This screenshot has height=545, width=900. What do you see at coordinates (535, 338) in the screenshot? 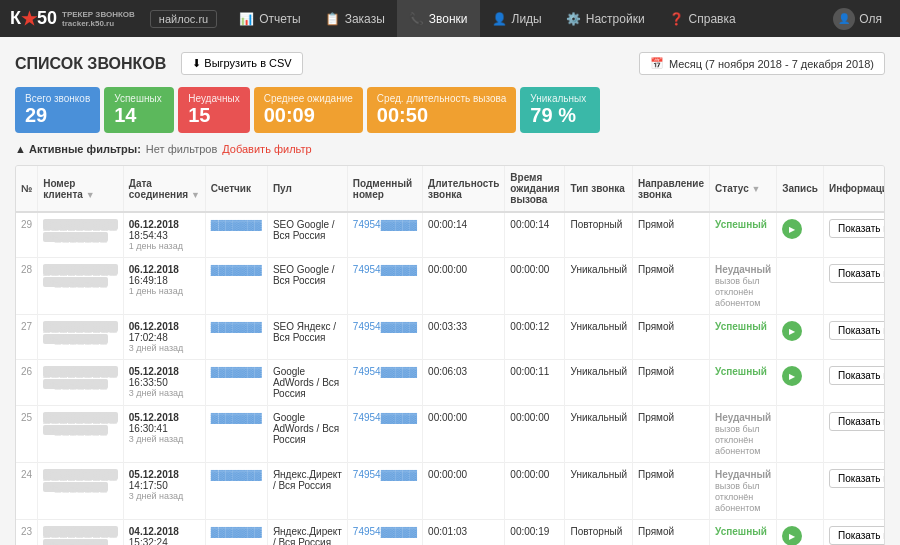
I see `cell-wait: 00:00:12` at bounding box center [535, 338].